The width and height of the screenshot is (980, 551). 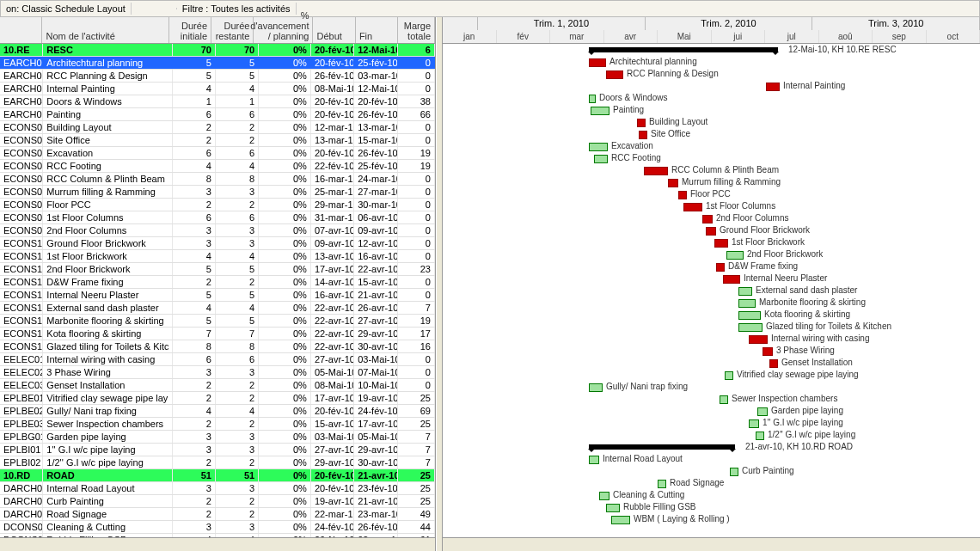 What do you see at coordinates (284, 30) in the screenshot?
I see `col-pct: % d'avancement / planning` at bounding box center [284, 30].